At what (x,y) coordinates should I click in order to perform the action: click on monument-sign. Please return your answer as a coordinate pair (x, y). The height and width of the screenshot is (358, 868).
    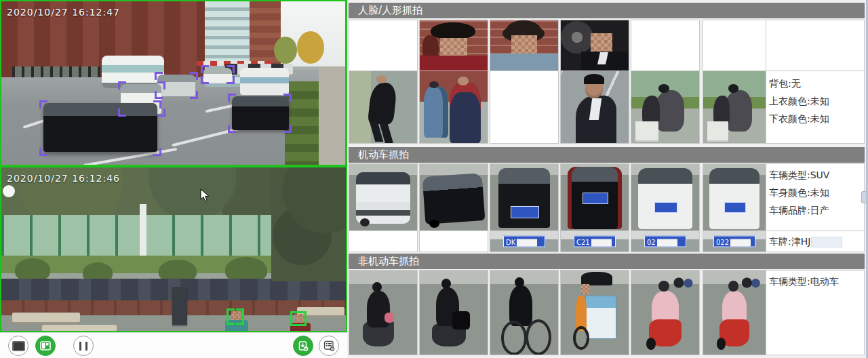
    Looking at the image, I should click on (180, 306).